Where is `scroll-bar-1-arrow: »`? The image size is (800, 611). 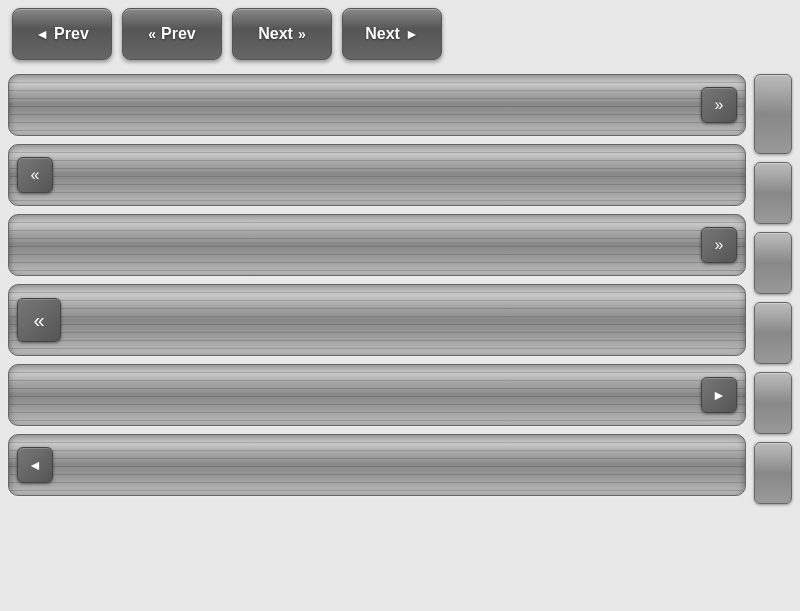 scroll-bar-1-arrow: » is located at coordinates (719, 105).